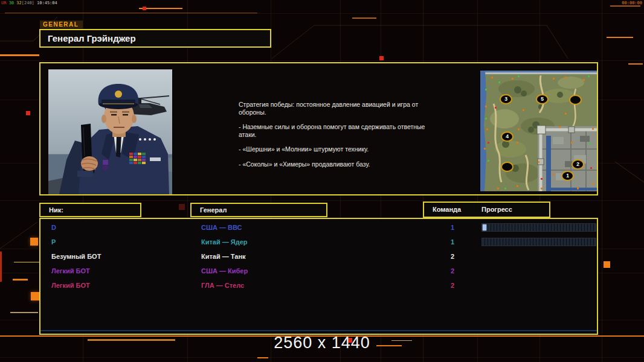 This screenshot has width=644, height=362. What do you see at coordinates (332, 164) in the screenshot?
I see `briefing-paragraph: - «Соколы» и «Химеры» продавливают базу.` at bounding box center [332, 164].